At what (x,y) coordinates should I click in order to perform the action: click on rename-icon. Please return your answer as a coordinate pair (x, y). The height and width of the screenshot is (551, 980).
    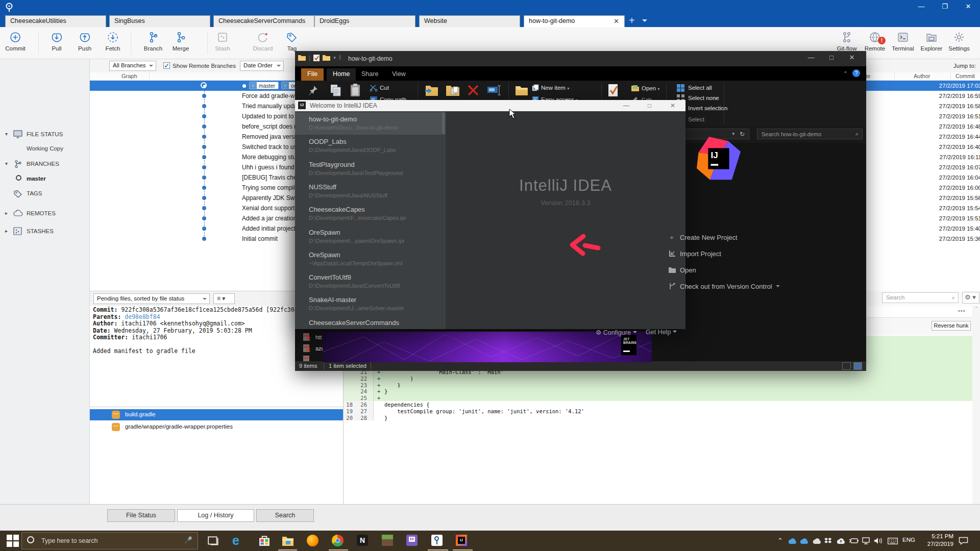
    Looking at the image, I should click on (495, 90).